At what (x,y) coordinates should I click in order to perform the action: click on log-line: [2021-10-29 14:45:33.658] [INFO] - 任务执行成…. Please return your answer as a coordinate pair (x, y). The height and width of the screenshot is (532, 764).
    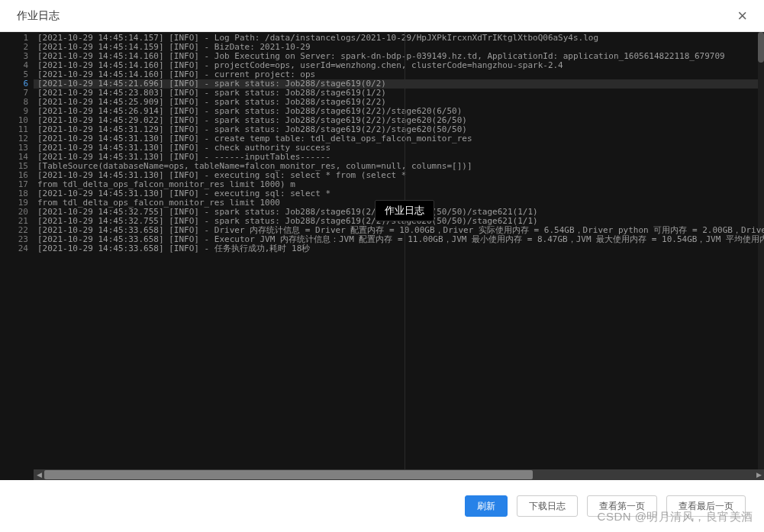
    Looking at the image, I should click on (401, 249).